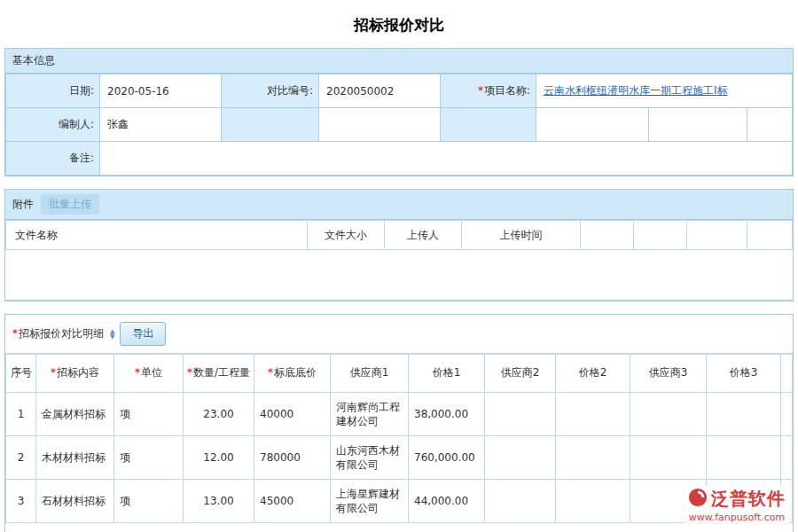 The width and height of the screenshot is (798, 532). Describe the element at coordinates (447, 458) in the screenshot. I see `cell-price-1: 760,000.00` at that location.